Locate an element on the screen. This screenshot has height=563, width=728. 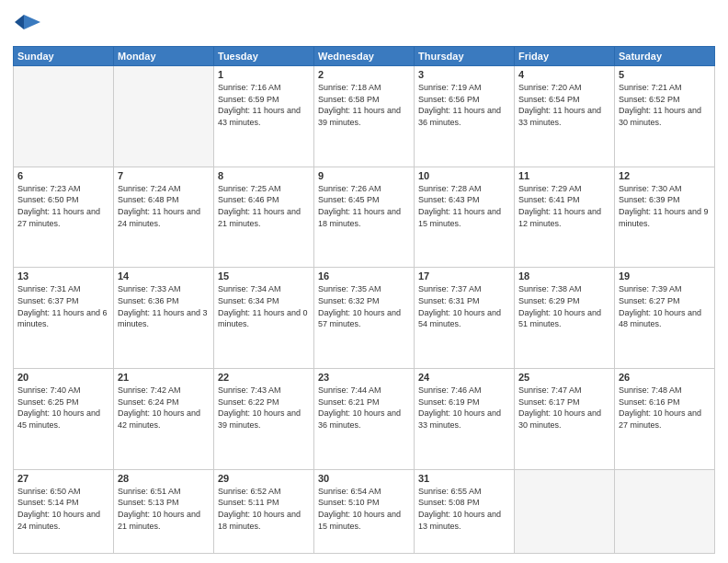
day-cell: 8Sunrise: 7:25 AMSunset: 6:46 PMDaylight… is located at coordinates (265, 217).